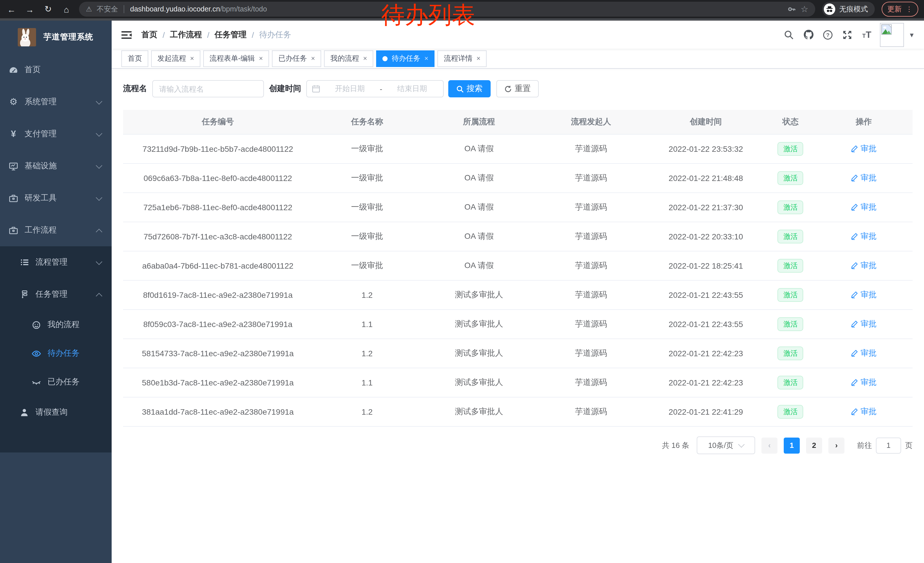 Image resolution: width=924 pixels, height=563 pixels. I want to click on breadcrumb-home: 首页, so click(149, 35).